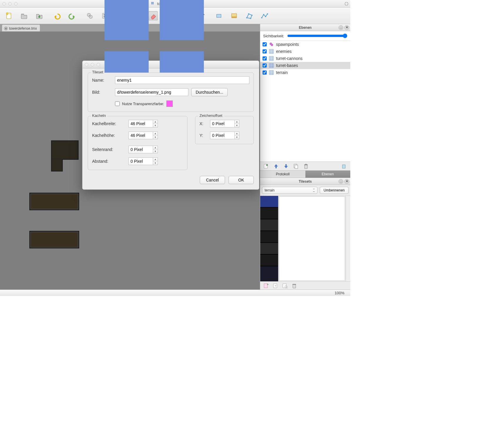 The height and width of the screenshot is (427, 504). I want to click on use-transparency-checkbox, so click(117, 104).